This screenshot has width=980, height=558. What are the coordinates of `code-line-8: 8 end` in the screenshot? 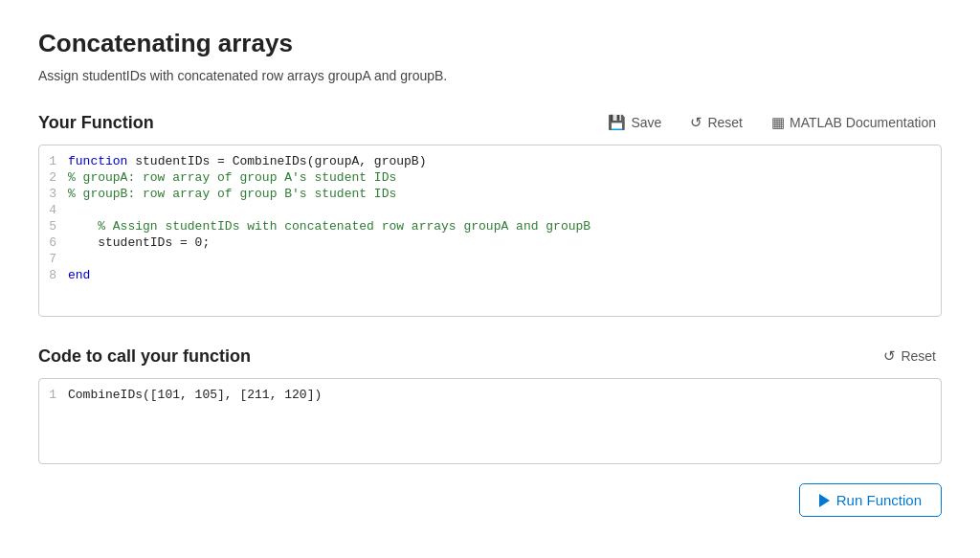 It's located at (490, 276).